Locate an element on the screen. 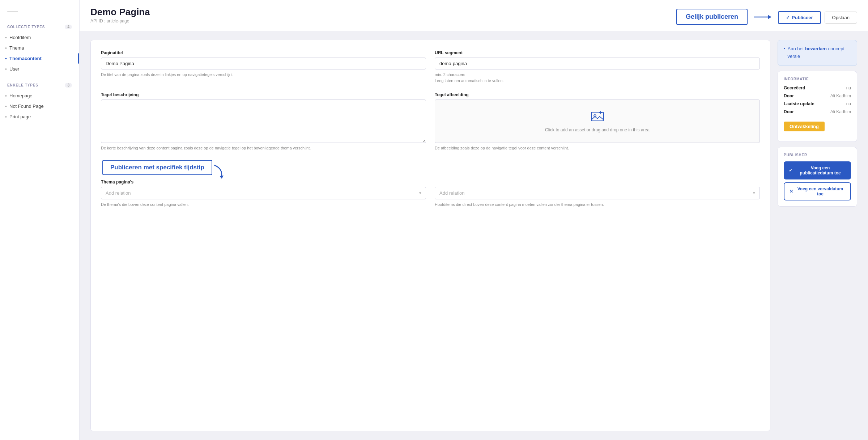 Image resolution: width=868 pixels, height=440 pixels. thema-paginas-label: Thema pagina's is located at coordinates (263, 182).